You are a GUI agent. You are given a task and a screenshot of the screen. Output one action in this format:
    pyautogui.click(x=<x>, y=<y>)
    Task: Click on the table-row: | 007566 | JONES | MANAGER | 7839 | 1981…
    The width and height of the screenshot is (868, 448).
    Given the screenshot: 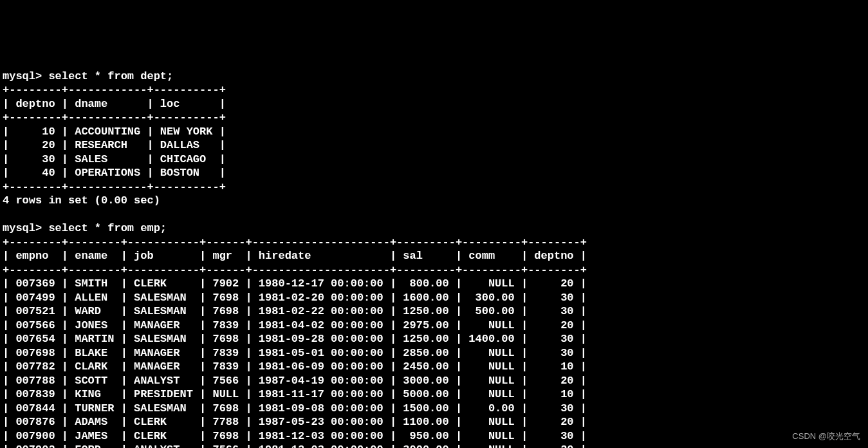 What is the action you would take?
    pyautogui.click(x=295, y=326)
    